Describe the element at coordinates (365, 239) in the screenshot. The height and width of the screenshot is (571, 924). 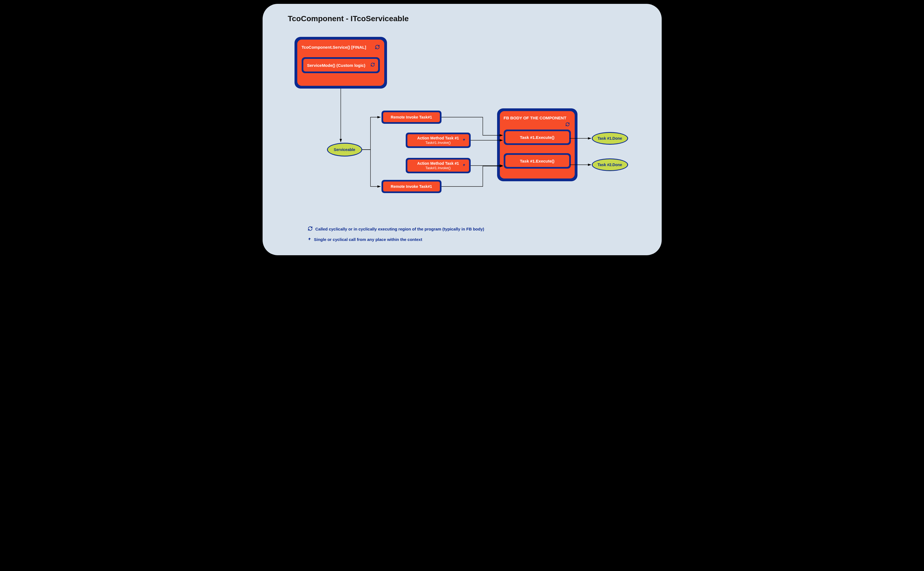
I see `legend-single: Single or cyclical call from any place w…` at that location.